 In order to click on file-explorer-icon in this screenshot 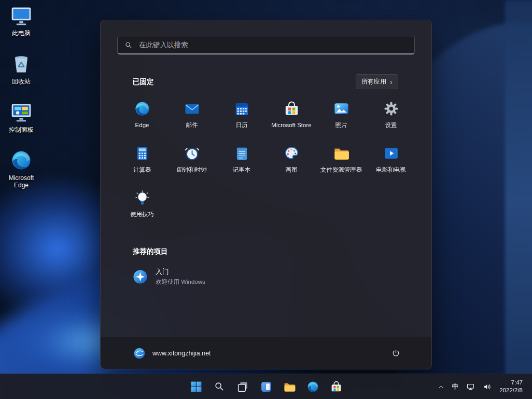, I will do `click(289, 387)`.